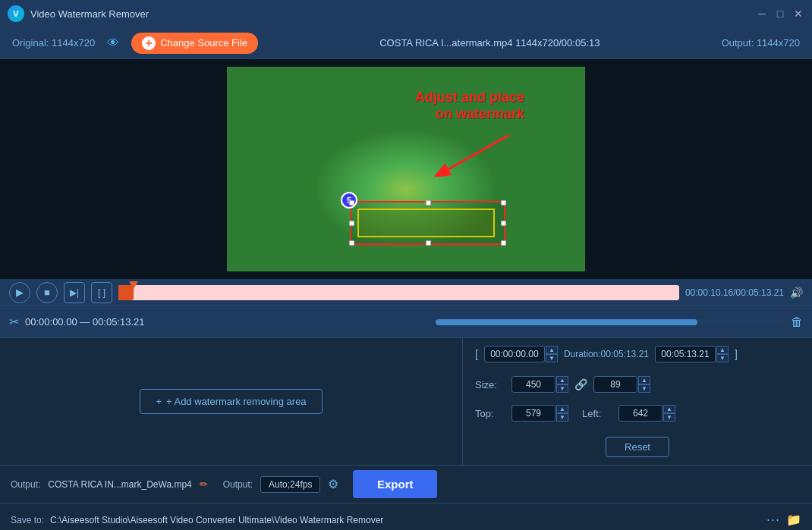  I want to click on app-icon: V, so click(16, 14).